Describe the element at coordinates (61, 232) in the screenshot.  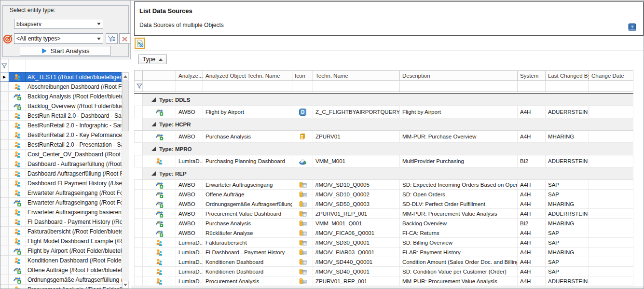
I see `entity-list-item: Fakturaübersicht (/Root Folder/bluetelli…` at that location.